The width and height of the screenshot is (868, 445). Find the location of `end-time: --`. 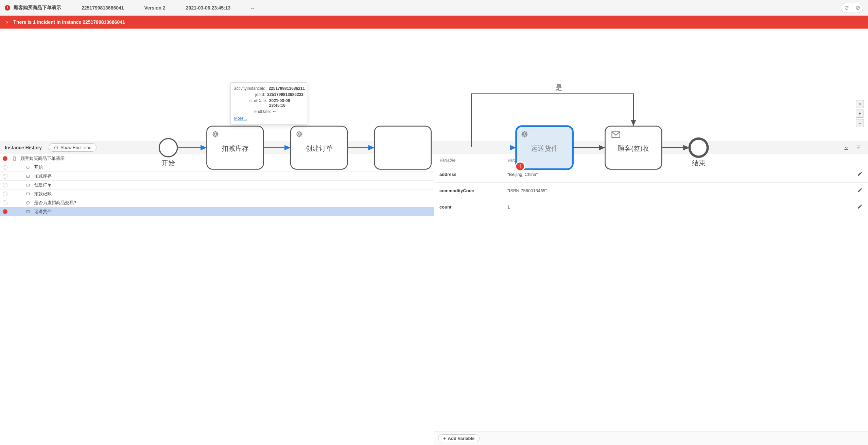

end-time: -- is located at coordinates (252, 8).